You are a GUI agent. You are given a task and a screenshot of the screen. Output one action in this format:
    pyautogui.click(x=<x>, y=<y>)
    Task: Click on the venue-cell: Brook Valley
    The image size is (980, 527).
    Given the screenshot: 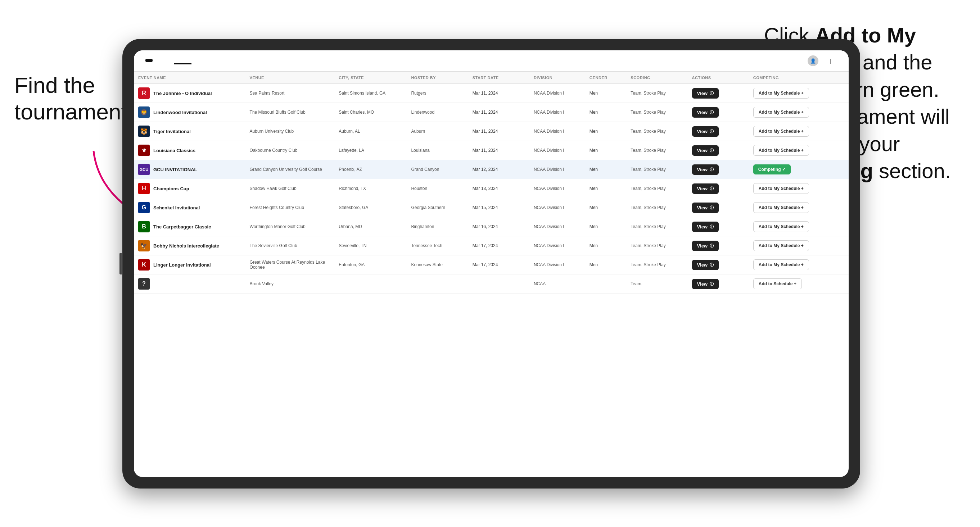 What is the action you would take?
    pyautogui.click(x=290, y=284)
    